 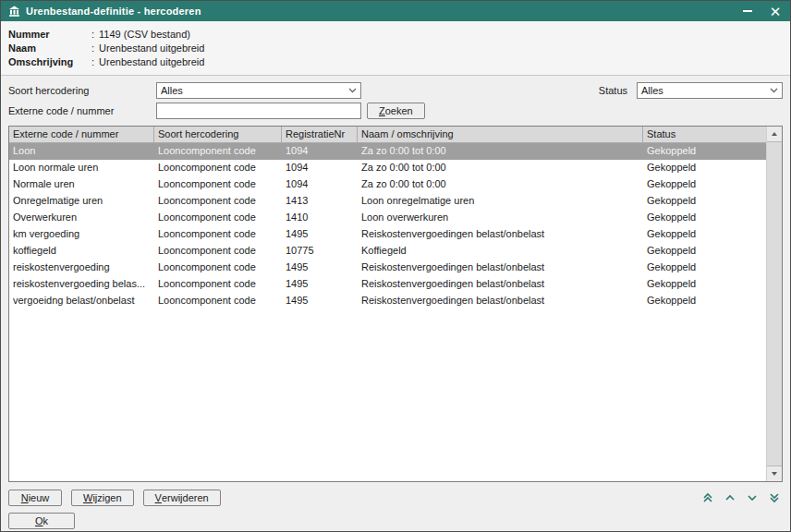 What do you see at coordinates (35, 498) in the screenshot?
I see `nieuw-button: Nieuw` at bounding box center [35, 498].